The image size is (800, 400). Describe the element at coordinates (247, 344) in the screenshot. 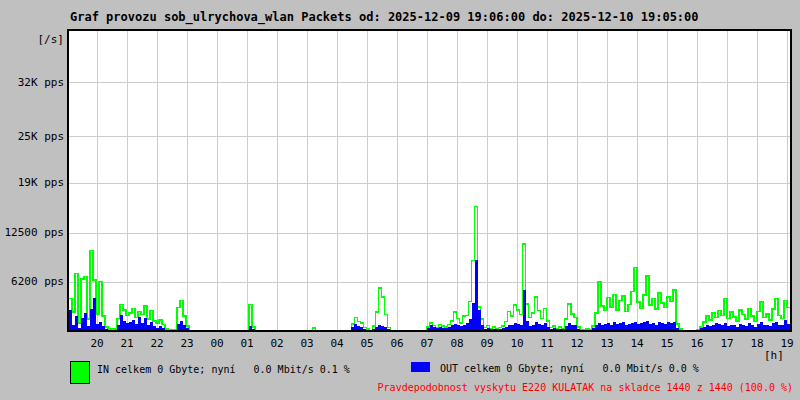

I see `x-axis-tick-label: 01` at that location.